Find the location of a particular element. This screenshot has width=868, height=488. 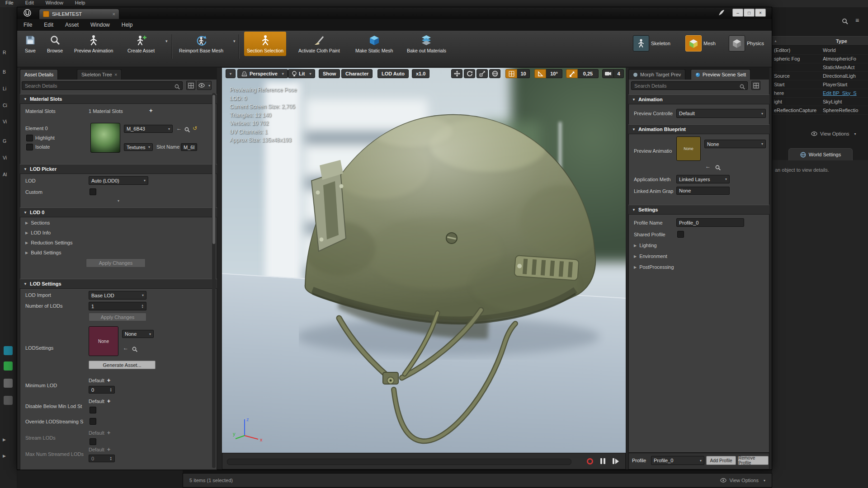

outliner-row: StaticMeshAct is located at coordinates (820, 67).